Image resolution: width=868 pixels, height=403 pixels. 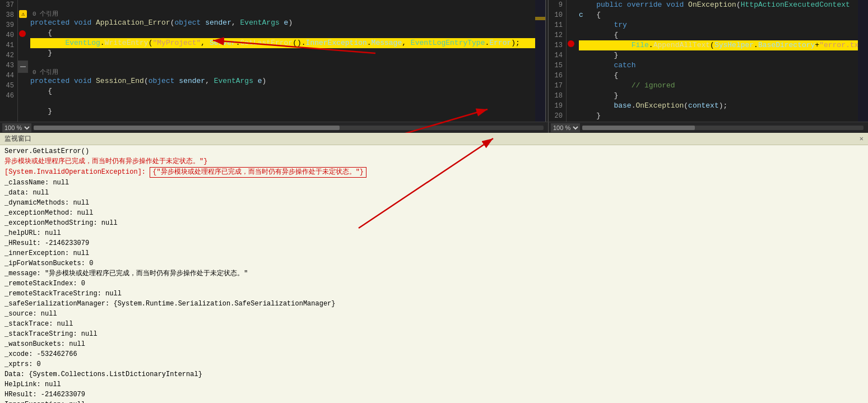 What do you see at coordinates (718, 45) in the screenshot?
I see `right-line-13: File.AppendAllText(SysHelper.BaseDirecto…` at bounding box center [718, 45].